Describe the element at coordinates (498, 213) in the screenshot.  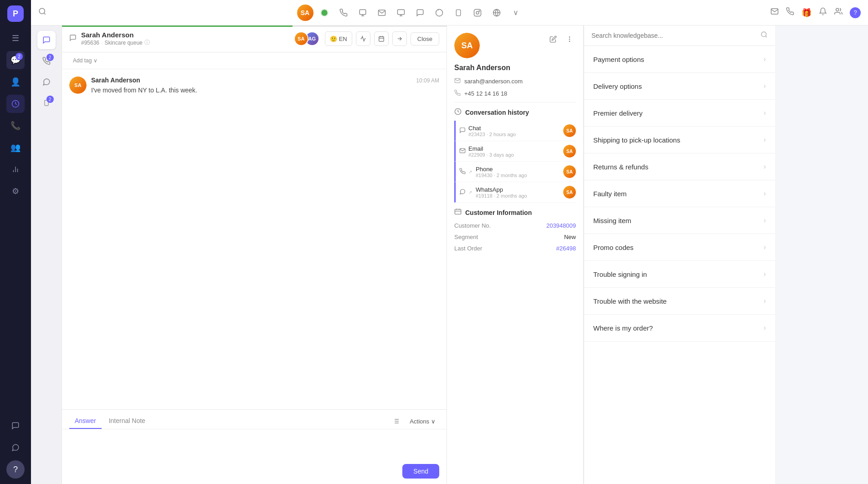
I see `customer-info-title: Customer Information` at that location.